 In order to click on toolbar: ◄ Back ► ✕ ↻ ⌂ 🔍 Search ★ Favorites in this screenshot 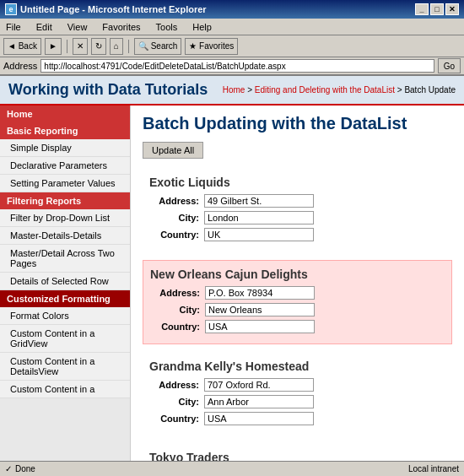, I will do `click(232, 46)`.